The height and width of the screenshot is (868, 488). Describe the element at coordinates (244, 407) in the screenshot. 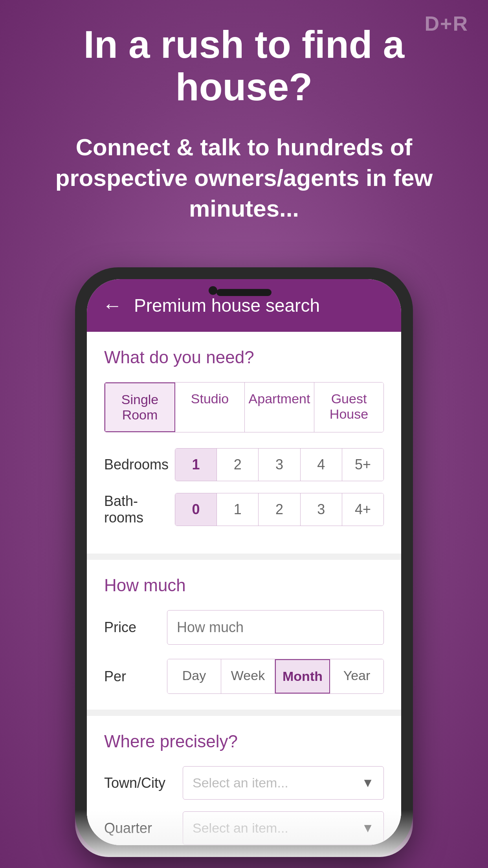

I see `property-type-row: Single Room Studio Apartment Guest House` at that location.